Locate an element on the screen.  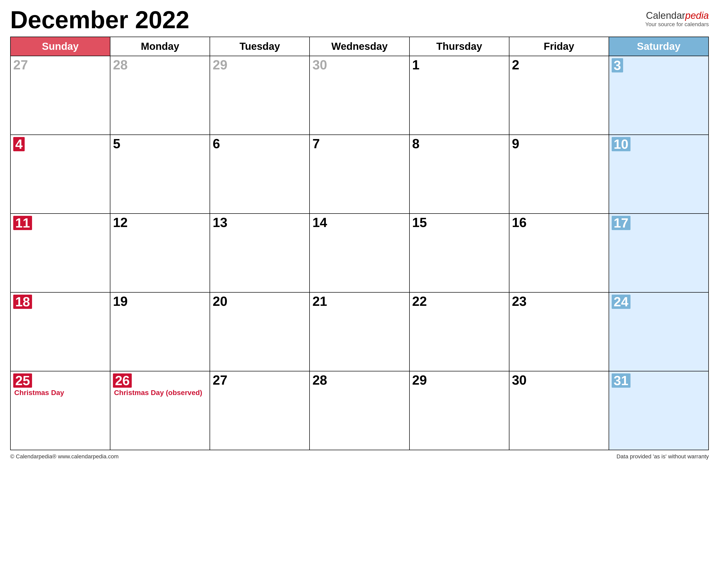
day-number: 7 is located at coordinates (316, 144).